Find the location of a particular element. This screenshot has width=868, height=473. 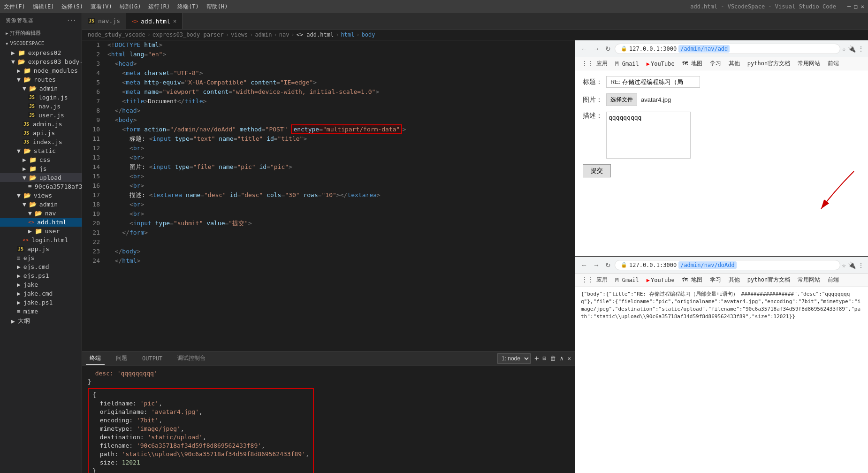

bookmark-frontend-2: 前端 is located at coordinates (833, 280).